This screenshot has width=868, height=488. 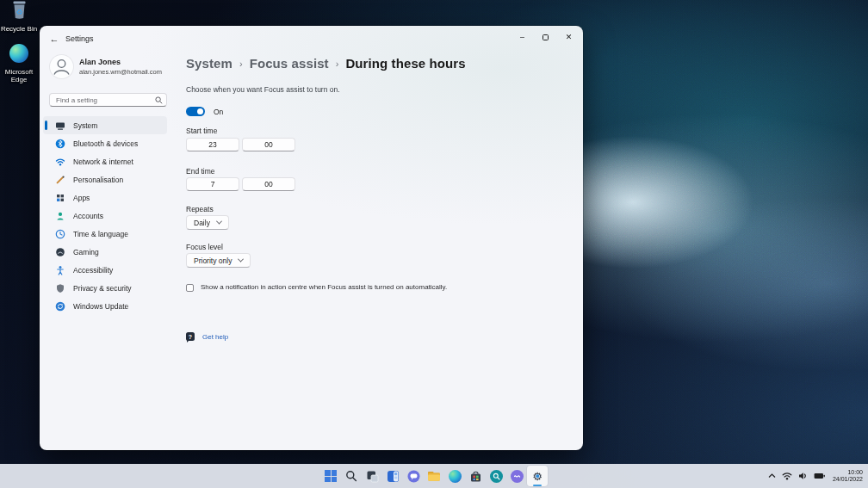 I want to click on search-icon, so click(x=351, y=476).